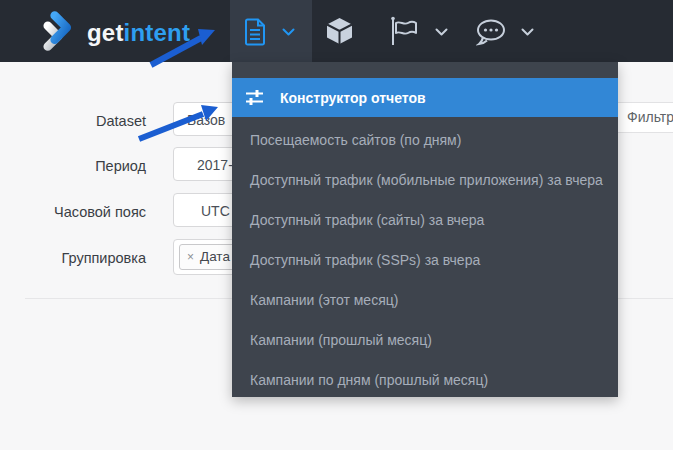 The height and width of the screenshot is (450, 673). I want to click on sliders-icon, so click(254, 98).